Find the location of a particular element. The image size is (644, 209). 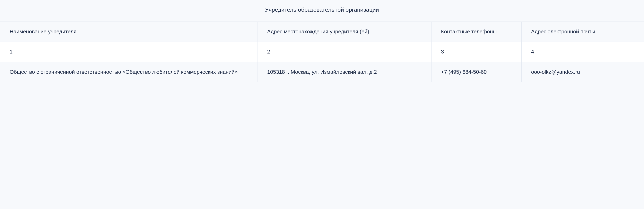

table-header-row: Наименование учредителя Адрес местонахож… is located at coordinates (322, 32).